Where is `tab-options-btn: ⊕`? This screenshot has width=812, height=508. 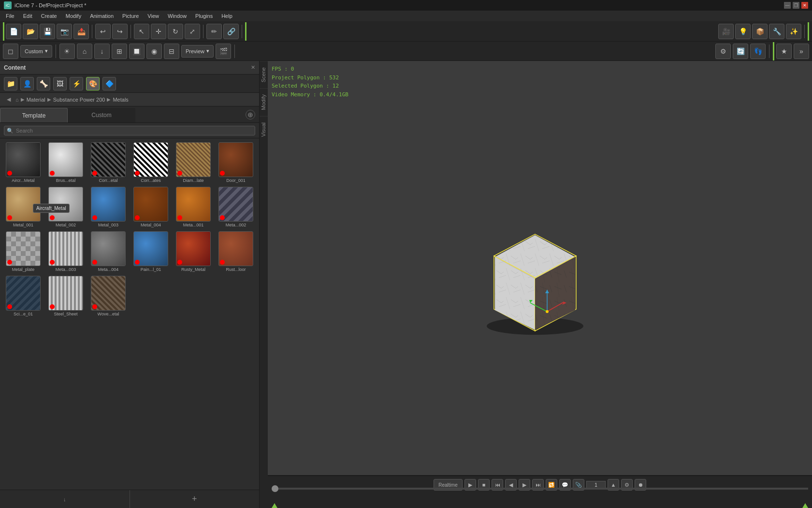 tab-options-btn: ⊕ is located at coordinates (250, 115).